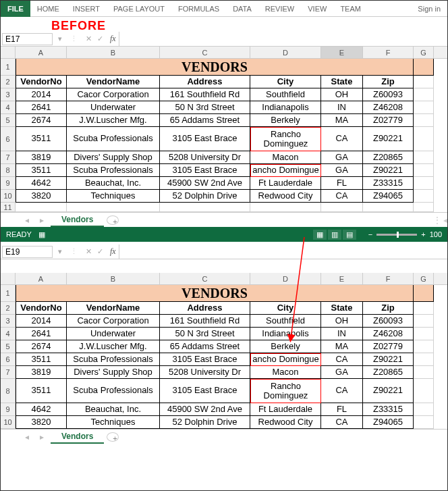  Describe the element at coordinates (342, 108) in the screenshot. I see `data-cell: IN` at that location.